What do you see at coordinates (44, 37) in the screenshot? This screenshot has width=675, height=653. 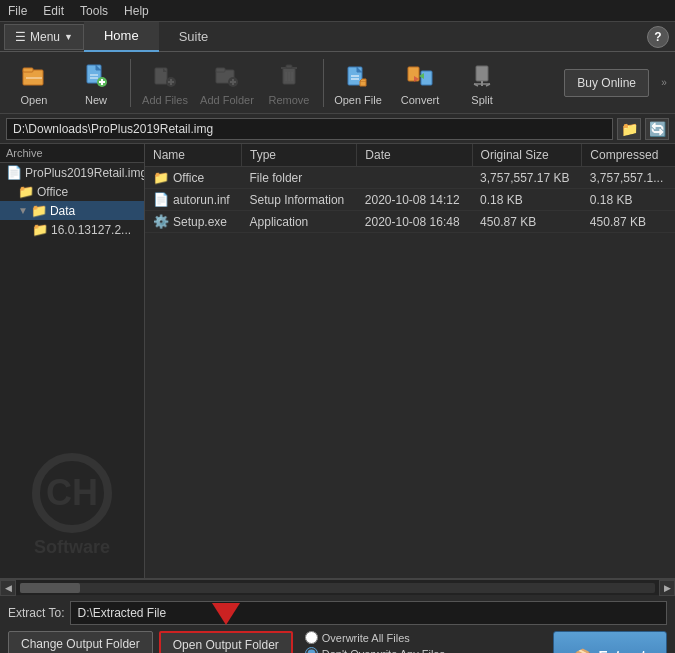 I see `menu-button: ☰ Menu ▼` at bounding box center [44, 37].